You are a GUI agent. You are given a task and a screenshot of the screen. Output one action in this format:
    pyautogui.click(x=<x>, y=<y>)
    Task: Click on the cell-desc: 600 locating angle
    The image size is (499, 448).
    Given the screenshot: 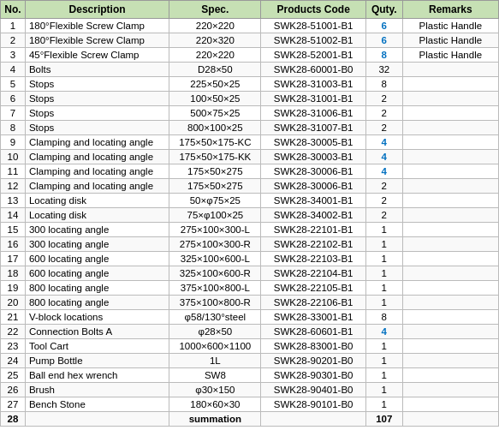 What is the action you would take?
    pyautogui.click(x=97, y=259)
    